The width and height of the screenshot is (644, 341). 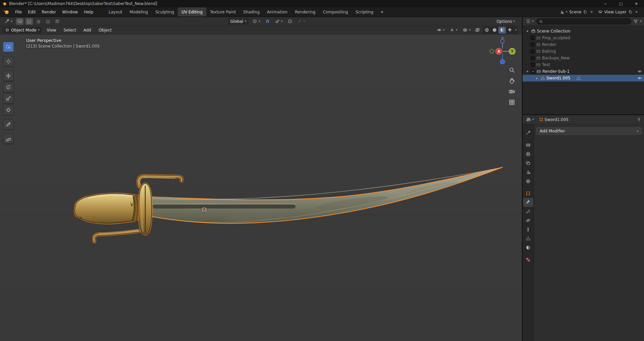 I want to click on proportional-editing-toggle, so click(x=290, y=21).